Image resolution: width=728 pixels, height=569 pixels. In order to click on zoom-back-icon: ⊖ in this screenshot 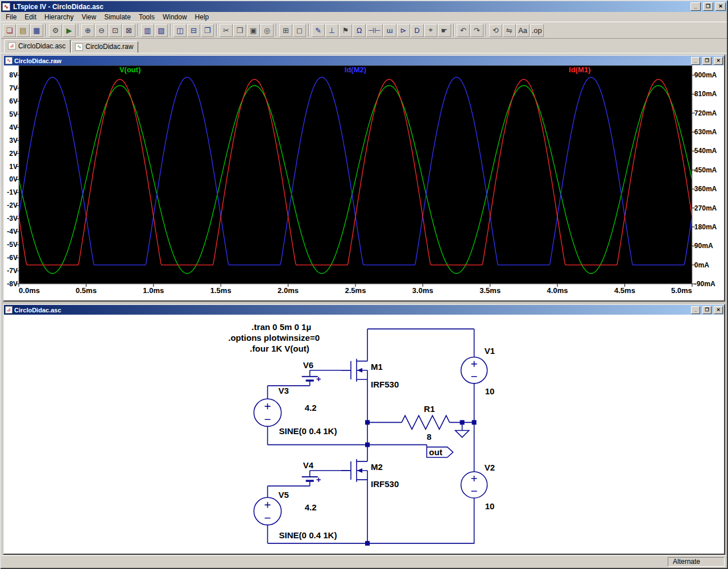, I will do `click(101, 31)`.